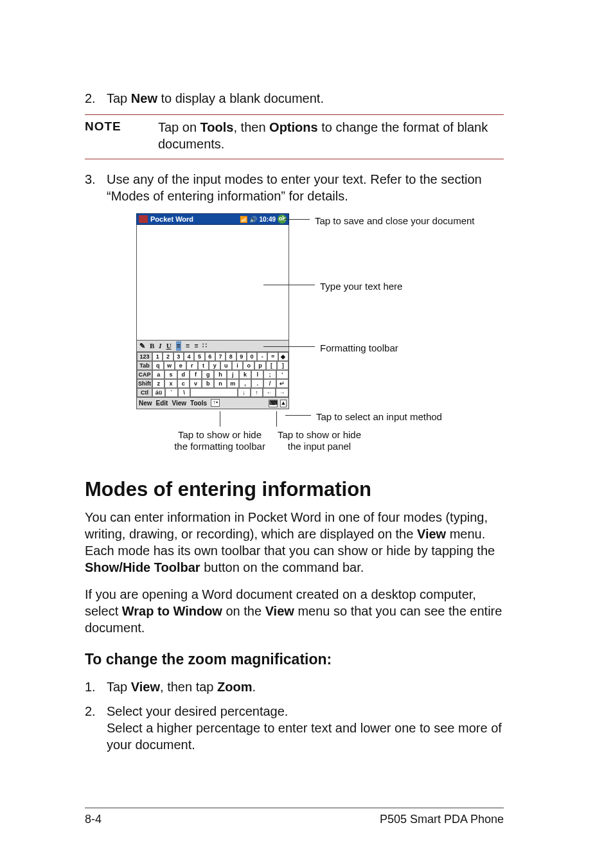  What do you see at coordinates (169, 346) in the screenshot?
I see `underline-button: U` at bounding box center [169, 346].